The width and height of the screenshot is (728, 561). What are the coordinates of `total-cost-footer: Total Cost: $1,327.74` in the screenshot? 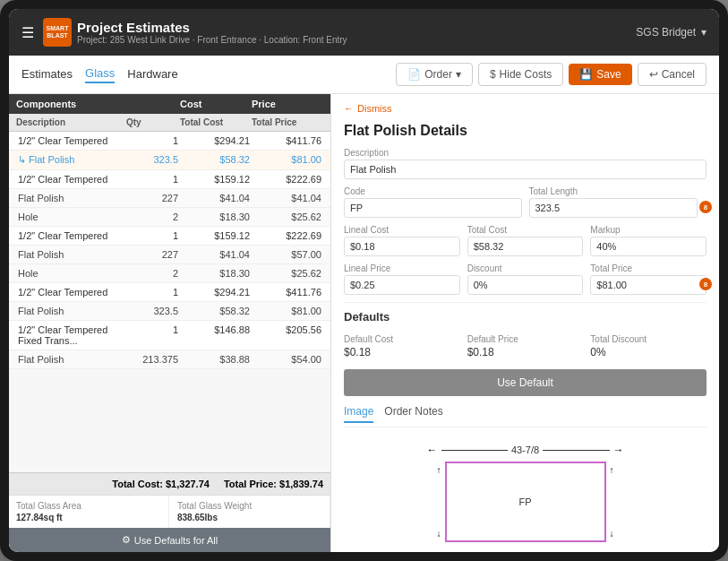 It's located at (161, 484).